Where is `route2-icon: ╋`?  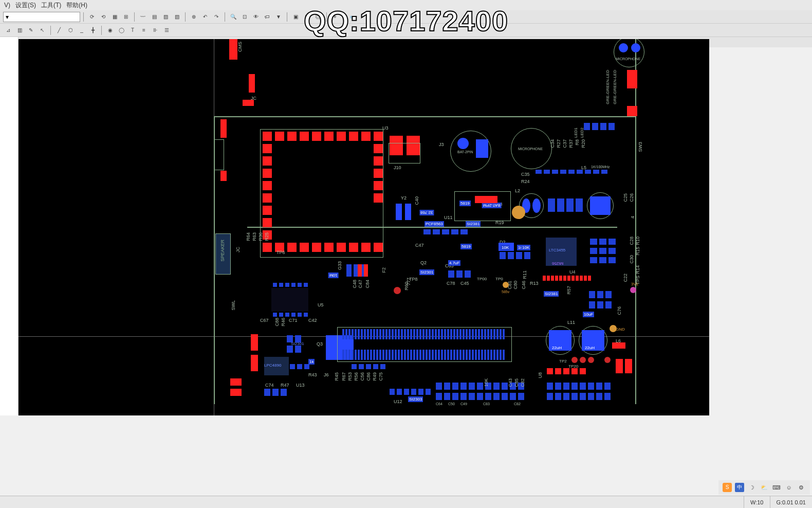 route2-icon: ╋ is located at coordinates (93, 30).